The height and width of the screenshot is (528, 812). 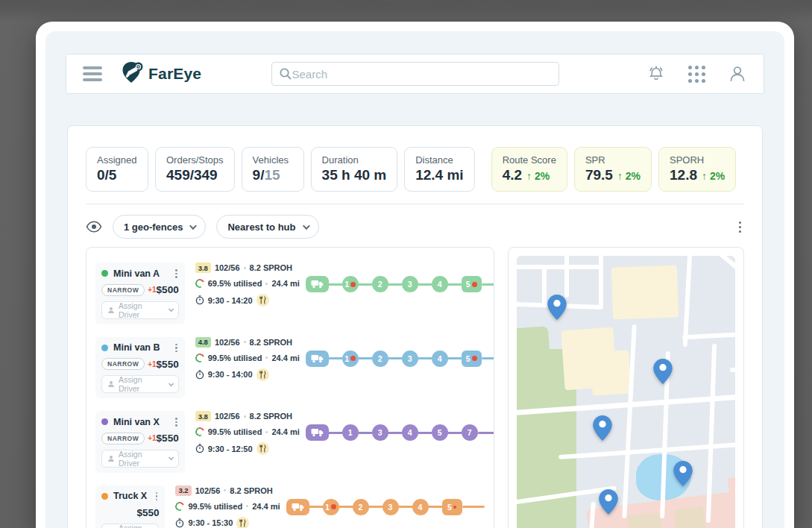 I want to click on brand-name: FarEye, so click(x=174, y=74).